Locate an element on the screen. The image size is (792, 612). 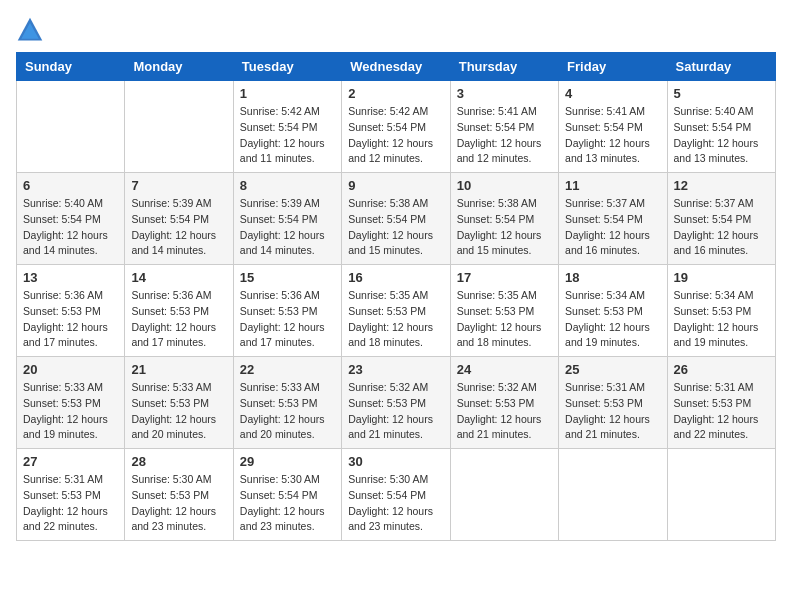
calendar-day-cell: 23Sunrise: 5:32 AM Sunset: 5:53 PM Dayli… is located at coordinates (396, 403).